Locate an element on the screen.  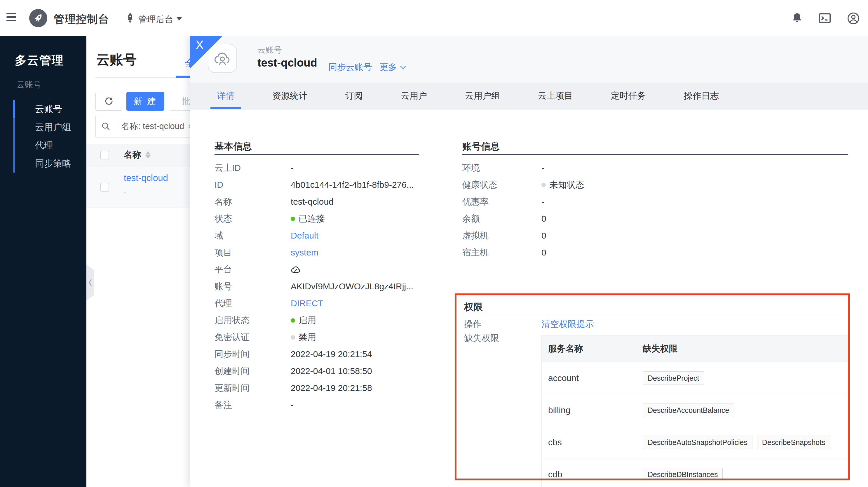
tab-云用户: 云用户 is located at coordinates (414, 96).